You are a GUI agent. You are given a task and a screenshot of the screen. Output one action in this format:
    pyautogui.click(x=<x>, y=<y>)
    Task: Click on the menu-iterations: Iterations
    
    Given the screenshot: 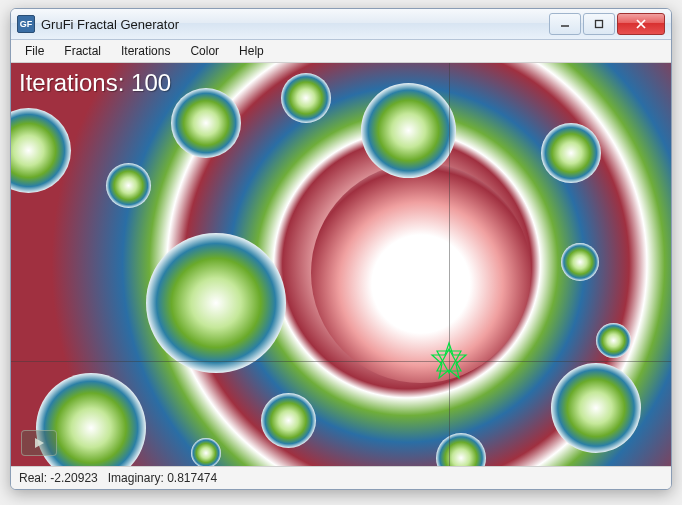 What is the action you would take?
    pyautogui.click(x=146, y=51)
    